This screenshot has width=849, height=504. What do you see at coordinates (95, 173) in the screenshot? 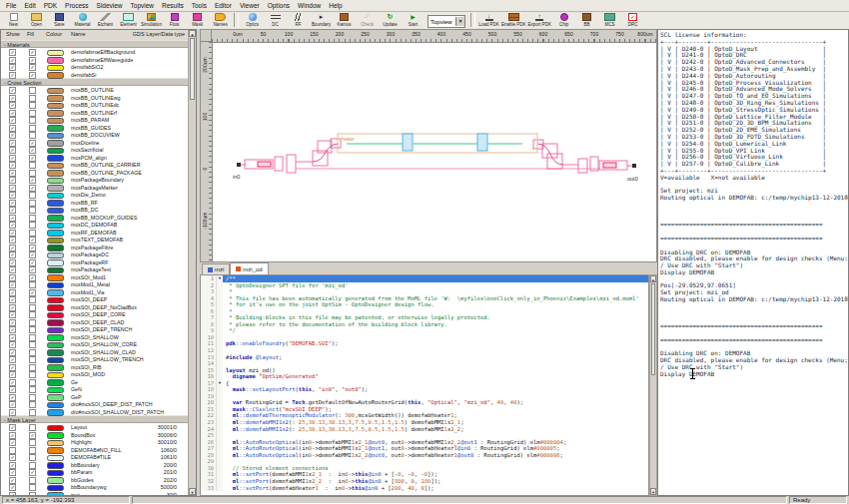
I see `layer-row: mcsBB_OUTLINE_PACKAGE` at bounding box center [95, 173].